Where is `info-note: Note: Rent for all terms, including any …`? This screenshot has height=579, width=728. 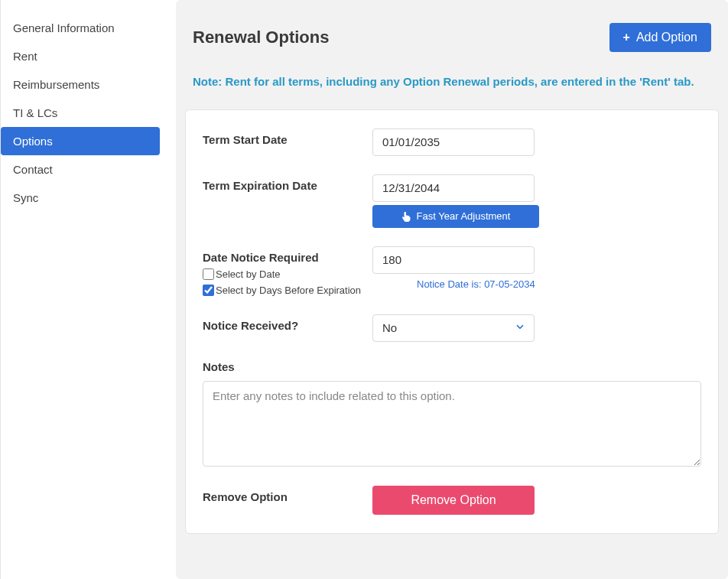
info-note: Note: Rent for all terms, including any … is located at coordinates (445, 75).